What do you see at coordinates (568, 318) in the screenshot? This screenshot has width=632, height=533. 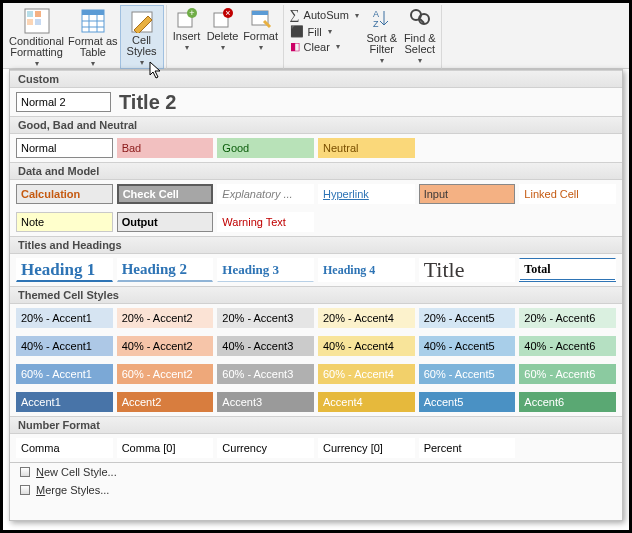 I see `style-accent6-20: 20% - Accent6` at bounding box center [568, 318].